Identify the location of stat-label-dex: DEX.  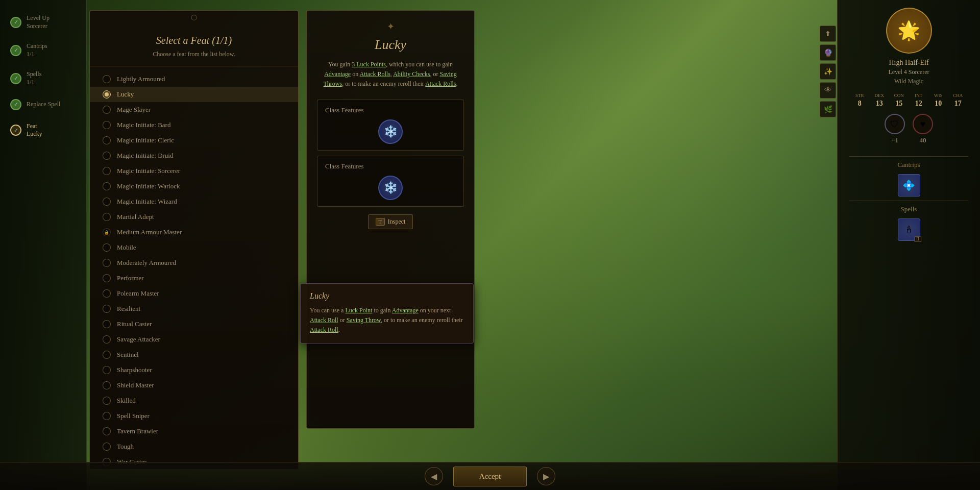
(880, 95).